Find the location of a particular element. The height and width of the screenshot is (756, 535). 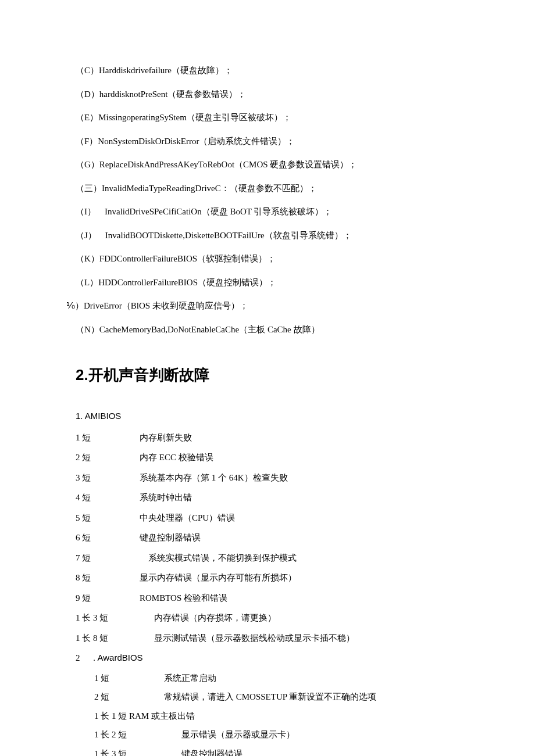

error-item-m: ⅟₀）DriveError（BlOS 未收到硬盘响应信号）； is located at coordinates (272, 306).